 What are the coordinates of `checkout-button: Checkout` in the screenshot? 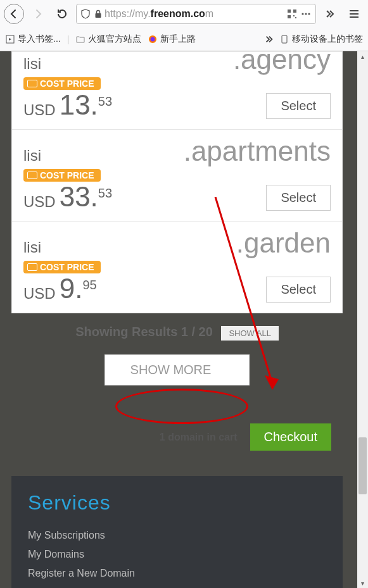 It's located at (291, 437).